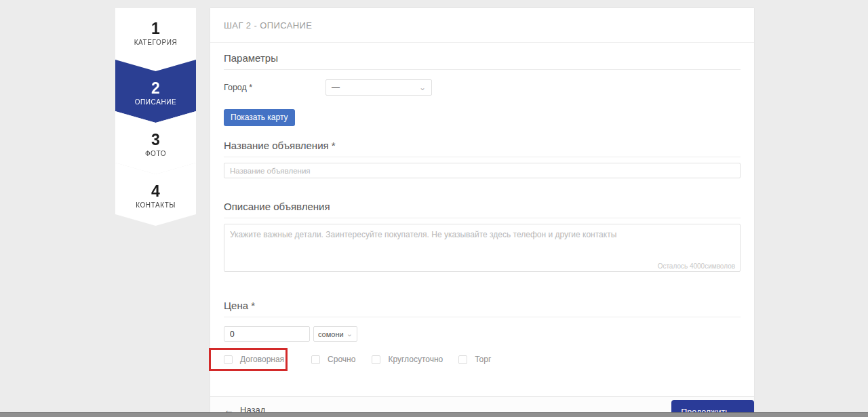 The height and width of the screenshot is (417, 868). What do you see at coordinates (334, 359) in the screenshot?
I see `checkbox-urgent: Срочно` at bounding box center [334, 359].